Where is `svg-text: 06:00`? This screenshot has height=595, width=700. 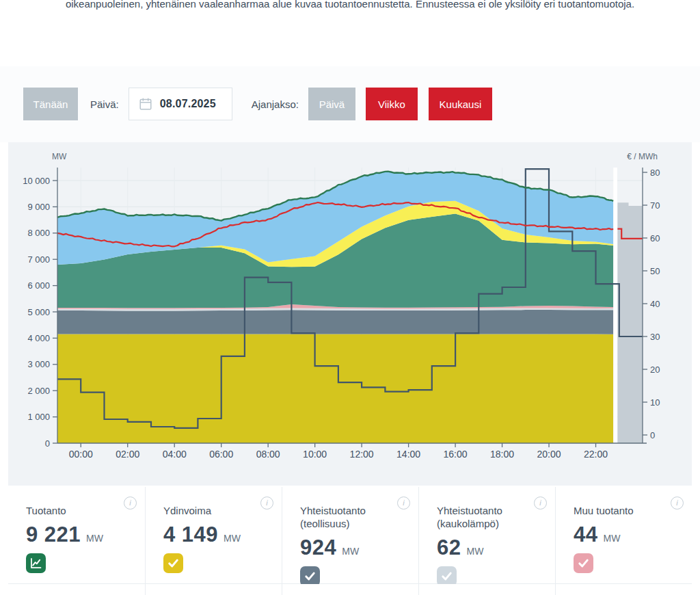
svg-text: 06:00 is located at coordinates (221, 454).